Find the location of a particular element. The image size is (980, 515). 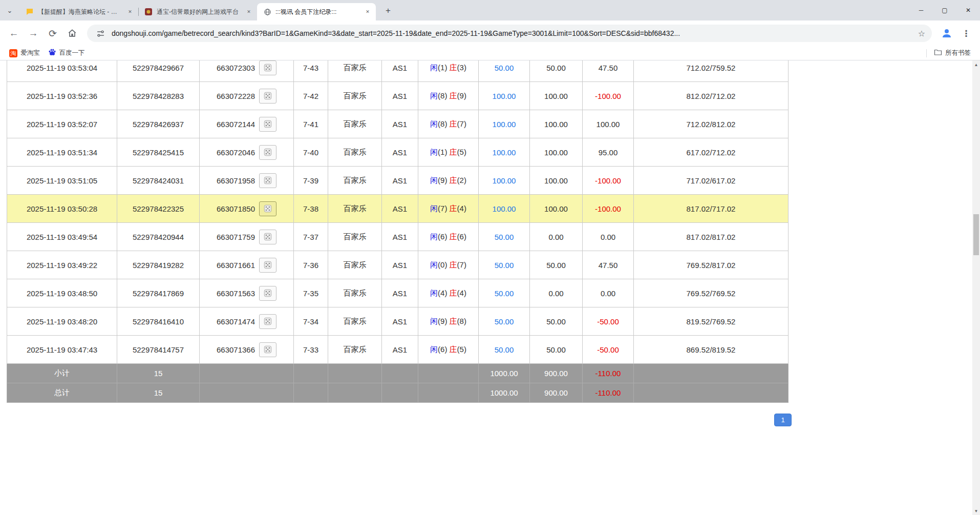

cell-bet-time: 2025-11-19 03:47:43 is located at coordinates (62, 349).